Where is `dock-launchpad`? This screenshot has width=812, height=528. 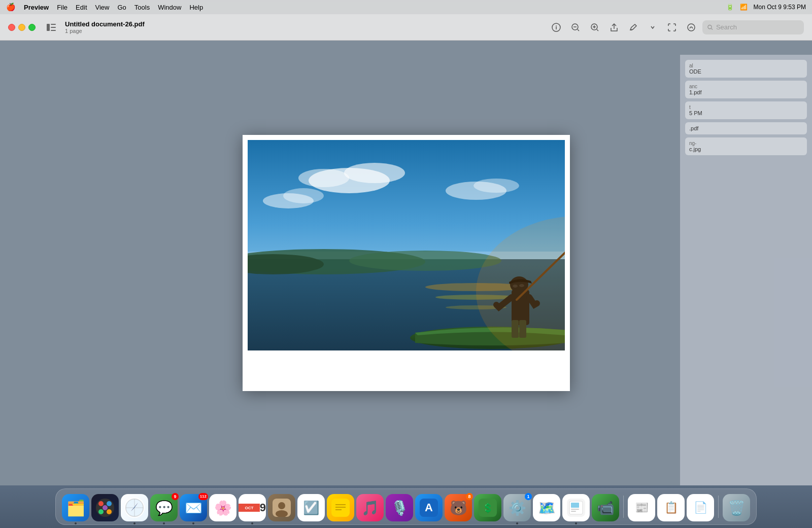 dock-launchpad is located at coordinates (105, 508).